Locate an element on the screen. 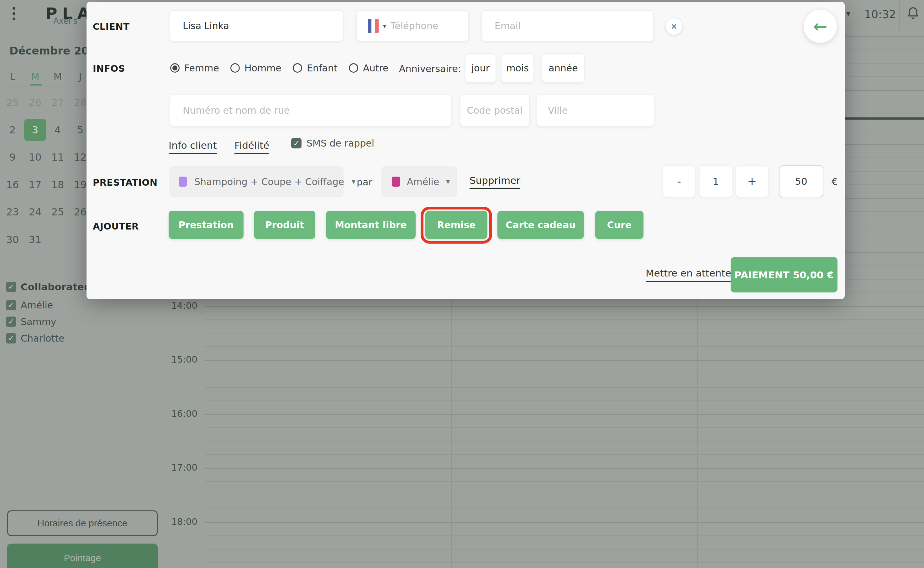  france-flag-icon is located at coordinates (373, 26).